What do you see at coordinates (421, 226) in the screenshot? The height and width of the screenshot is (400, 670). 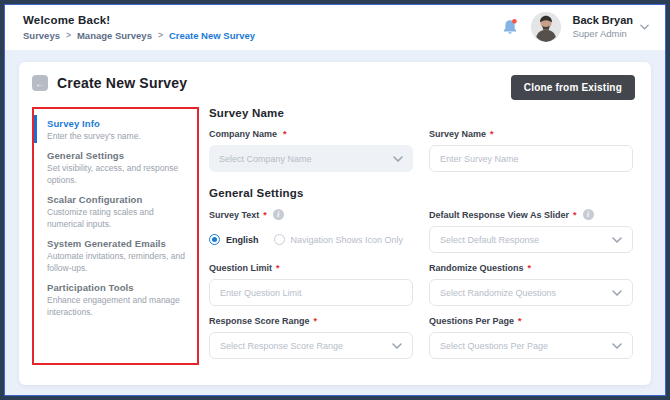 I see `form-row-2: Survey Text * i English` at bounding box center [421, 226].